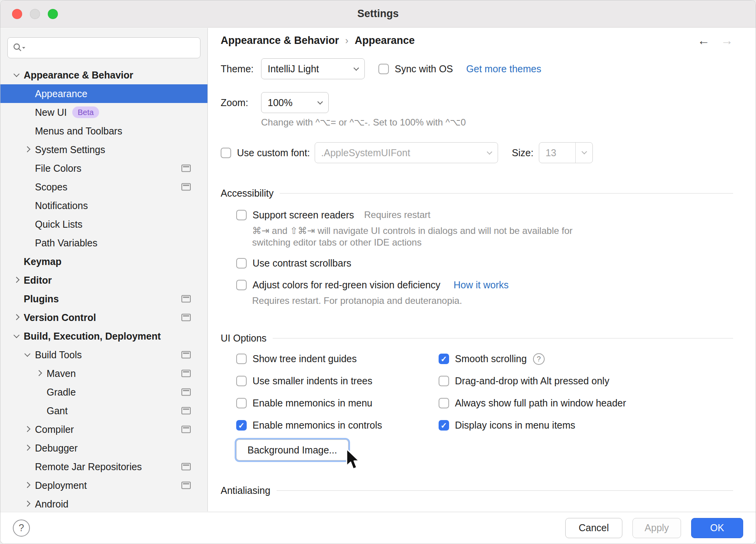 Image resolution: width=756 pixels, height=544 pixels. I want to click on antialiasing-section-header: Antialiasing, so click(477, 490).